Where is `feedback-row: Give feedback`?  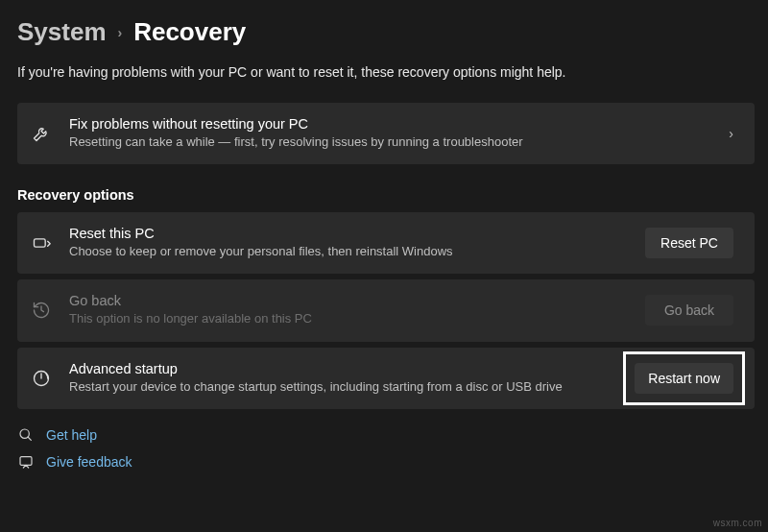
feedback-row: Give feedback is located at coordinates (386, 462).